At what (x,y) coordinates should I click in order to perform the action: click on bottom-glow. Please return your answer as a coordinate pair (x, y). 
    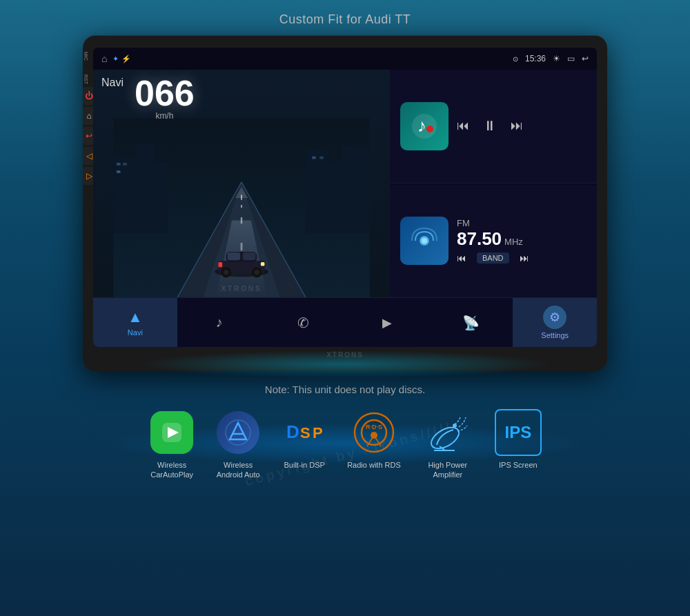
    Looking at the image, I should click on (345, 364).